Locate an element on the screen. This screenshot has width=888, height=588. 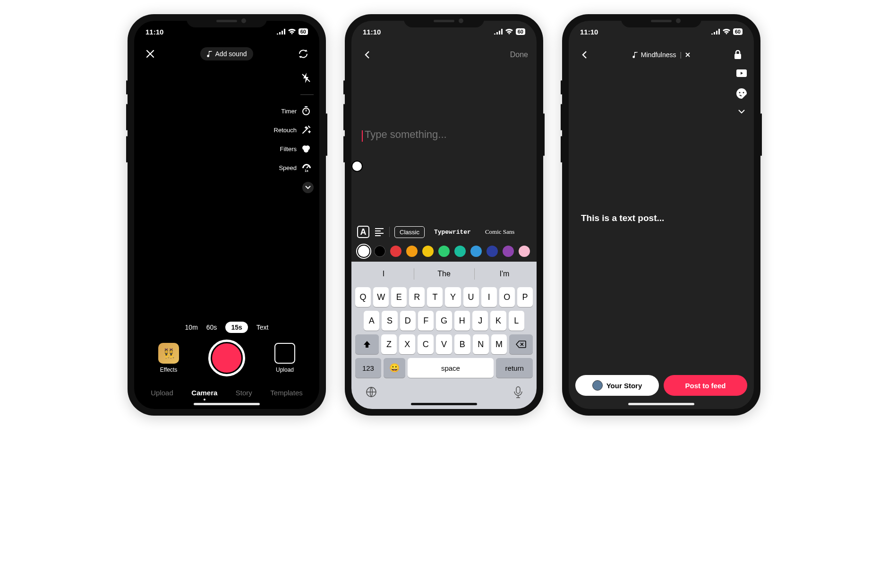
add-sound-button: Add sound is located at coordinates (227, 54).